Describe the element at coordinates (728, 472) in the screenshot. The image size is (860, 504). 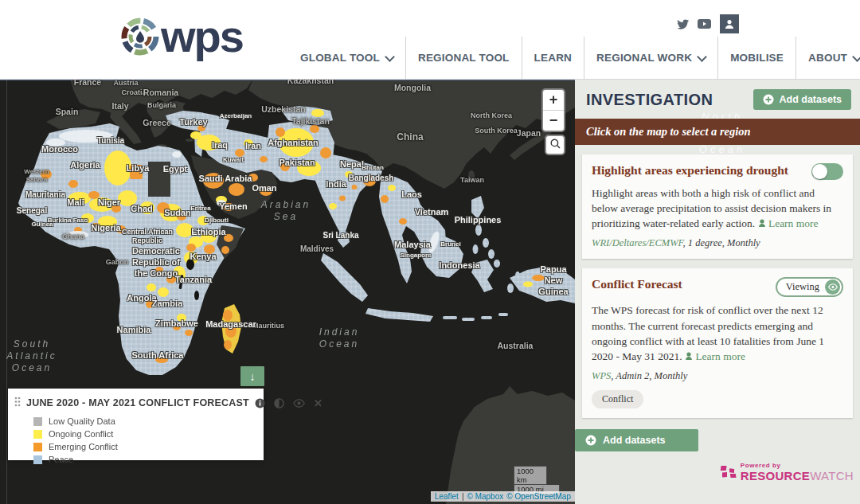
I see `resourcewatch-icon` at that location.